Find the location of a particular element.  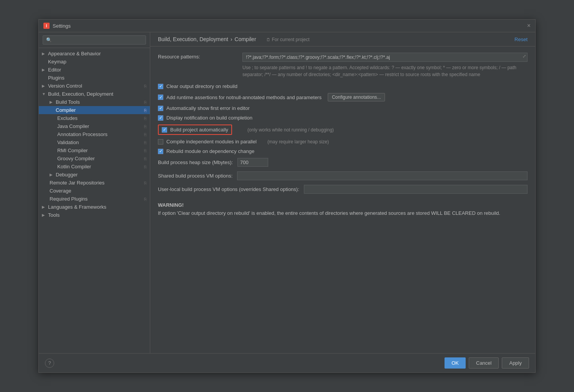

heap-size-label: Build process heap size (Mbytes): is located at coordinates (195, 162).